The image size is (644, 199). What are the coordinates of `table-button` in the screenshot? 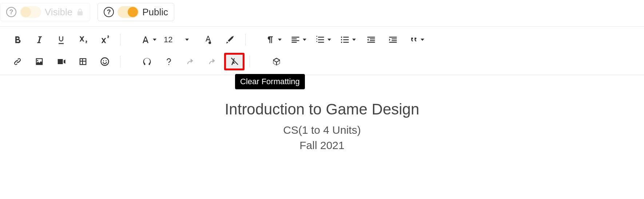 It's located at (83, 62).